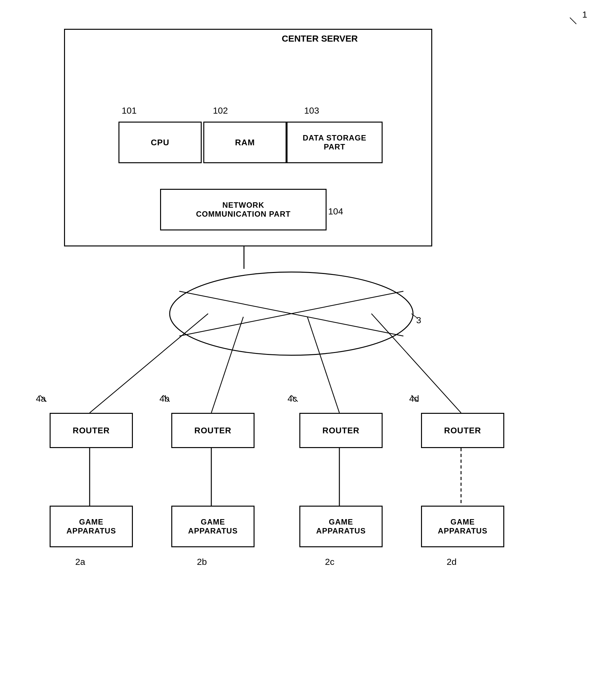  Describe the element at coordinates (414, 399) in the screenshot. I see `ref-4d: 4d` at that location.